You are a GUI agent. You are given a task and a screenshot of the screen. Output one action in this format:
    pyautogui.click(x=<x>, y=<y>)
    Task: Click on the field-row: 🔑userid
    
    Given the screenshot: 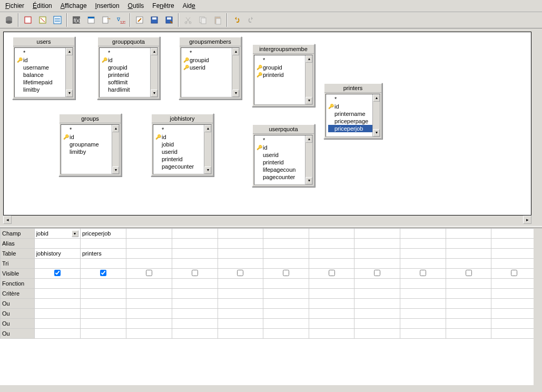 What is the action you would take?
    pyautogui.click(x=210, y=67)
    